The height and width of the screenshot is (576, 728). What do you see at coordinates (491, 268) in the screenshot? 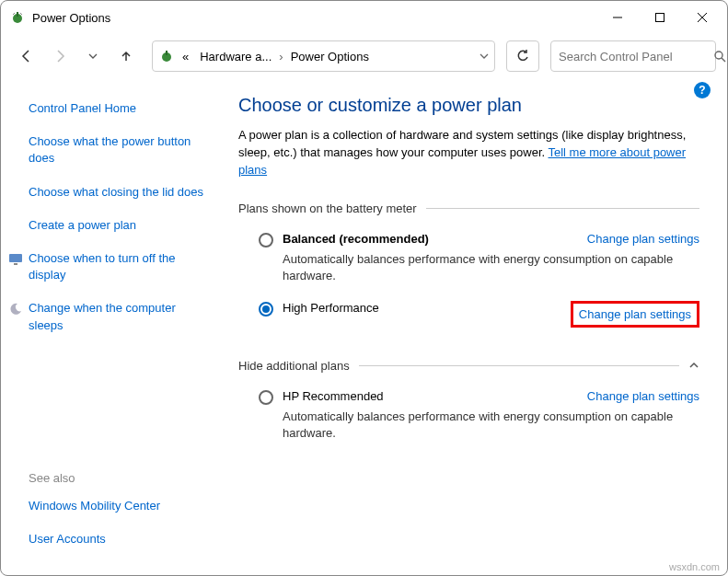
I see `plan-balanced-desc: Automatically balances performance with …` at bounding box center [491, 268].